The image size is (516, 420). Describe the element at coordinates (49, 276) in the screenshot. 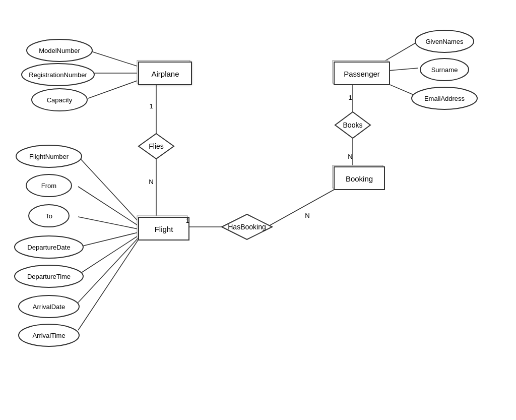

I see `departuretime-attr: DepartureTime` at that location.